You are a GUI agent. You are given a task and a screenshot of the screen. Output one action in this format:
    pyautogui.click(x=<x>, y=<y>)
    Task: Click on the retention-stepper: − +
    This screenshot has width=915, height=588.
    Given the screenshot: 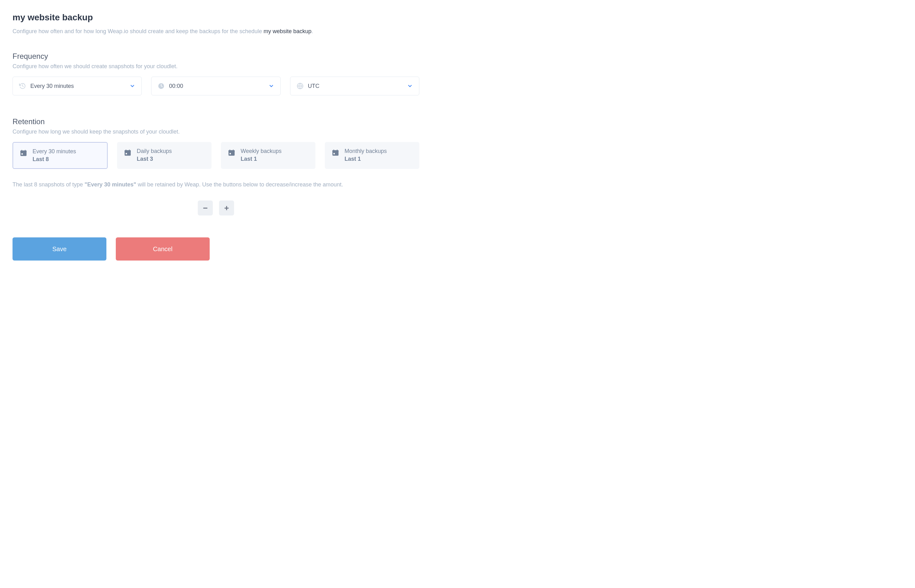 What is the action you would take?
    pyautogui.click(x=216, y=208)
    